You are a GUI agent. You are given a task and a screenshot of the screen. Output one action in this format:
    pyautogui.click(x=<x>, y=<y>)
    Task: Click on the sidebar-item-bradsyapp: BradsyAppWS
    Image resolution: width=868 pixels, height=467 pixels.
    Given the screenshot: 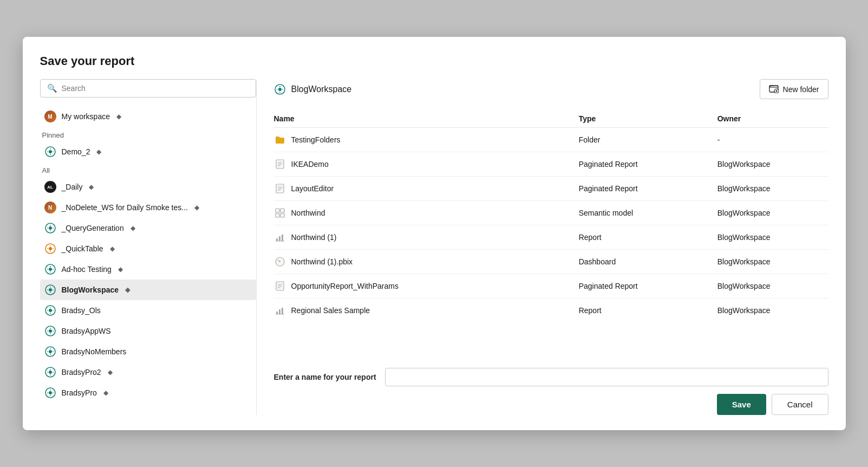 What is the action you would take?
    pyautogui.click(x=148, y=331)
    